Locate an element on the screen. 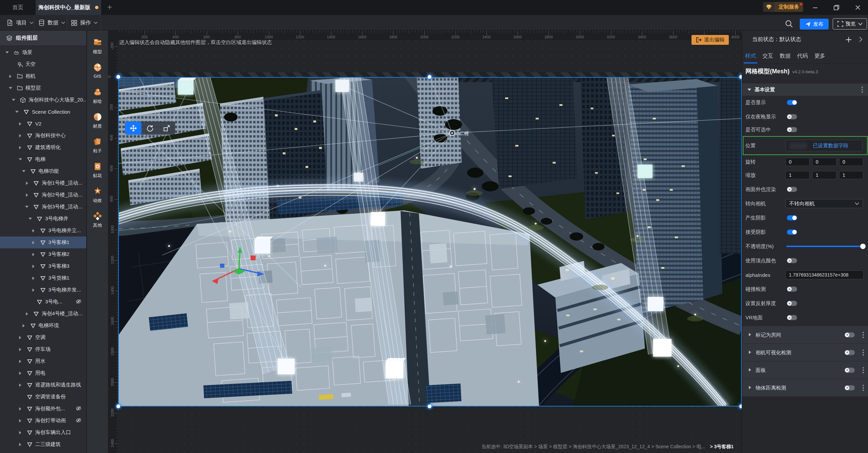 This screenshot has height=453, width=868. section-标记为房间: 标记为房间 is located at coordinates (805, 335).